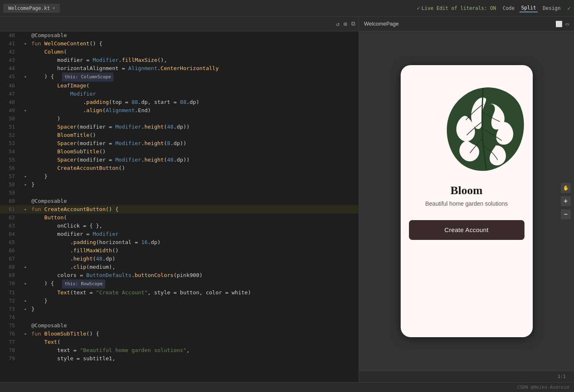  What do you see at coordinates (179, 185) in the screenshot?
I see `code-line: 58 ▸ }` at bounding box center [179, 185].